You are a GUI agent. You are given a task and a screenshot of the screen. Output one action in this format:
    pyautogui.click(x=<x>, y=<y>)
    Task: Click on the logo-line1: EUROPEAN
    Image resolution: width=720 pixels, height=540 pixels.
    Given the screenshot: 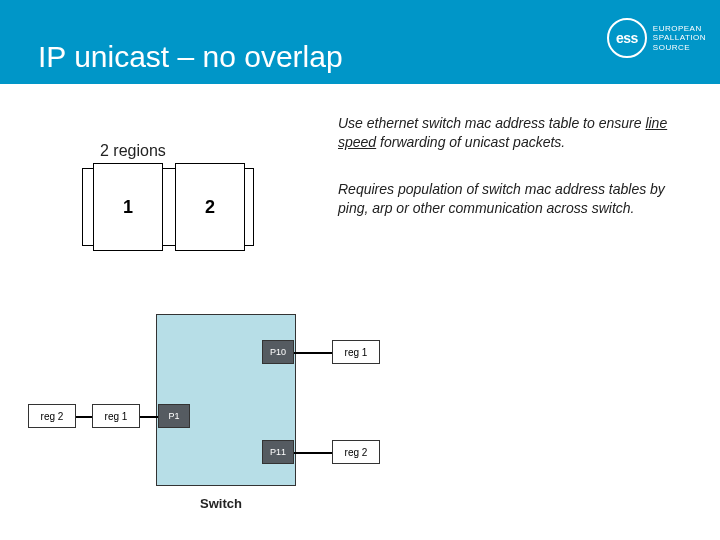 What is the action you would take?
    pyautogui.click(x=680, y=29)
    